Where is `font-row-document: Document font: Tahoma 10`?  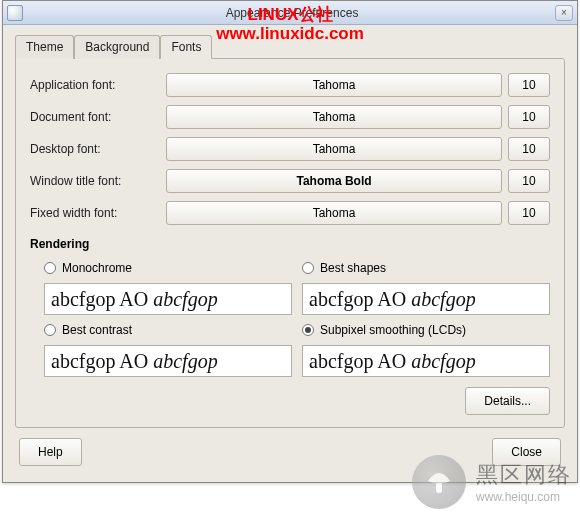
font-row-document: Document font: Tahoma 10 is located at coordinates (290, 117).